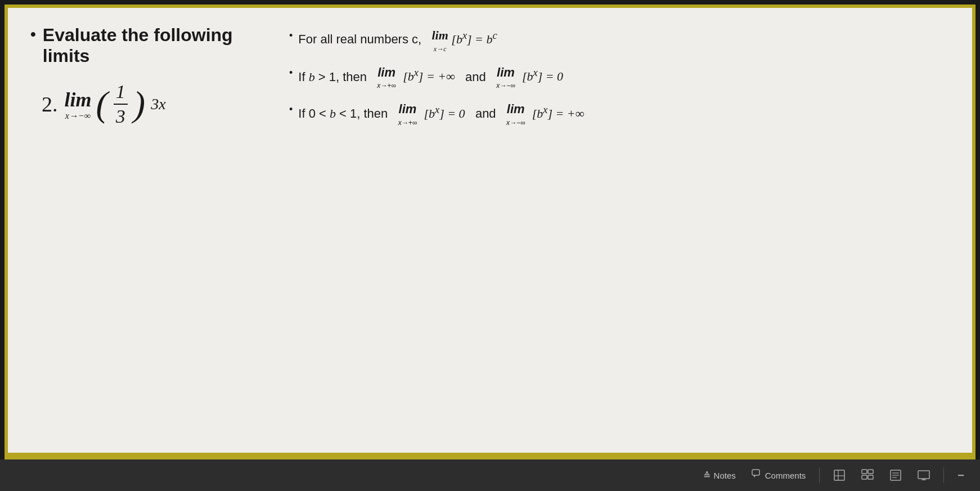  I want to click on minus-button: −, so click(961, 475).